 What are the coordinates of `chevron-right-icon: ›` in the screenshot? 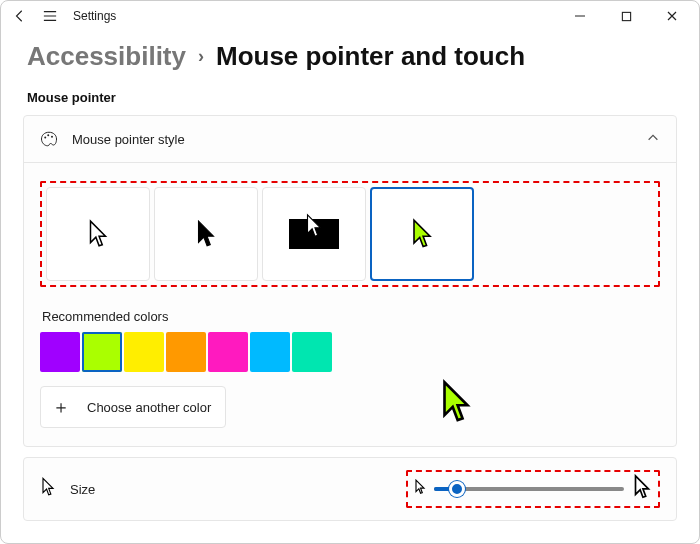 It's located at (201, 56).